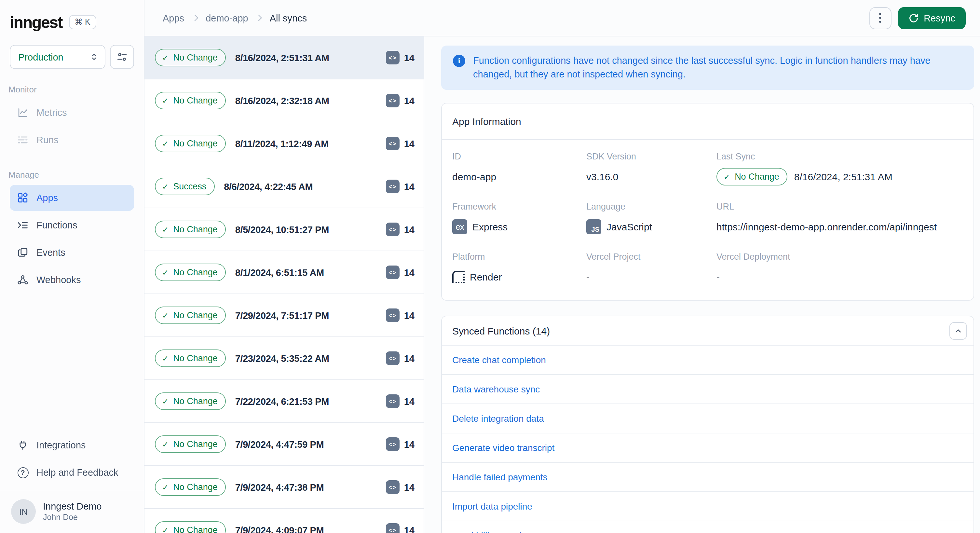 The image size is (980, 533). What do you see at coordinates (708, 68) in the screenshot?
I see `info-banner: i Function configurations have not chang…` at bounding box center [708, 68].